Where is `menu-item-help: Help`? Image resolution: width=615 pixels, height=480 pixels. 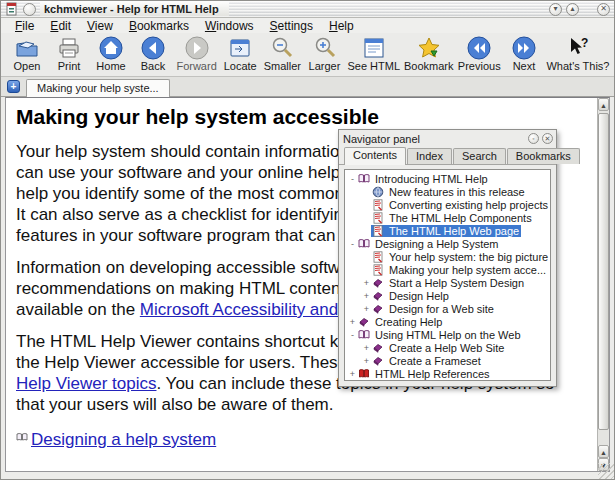 menu-item-help: Help is located at coordinates (342, 26).